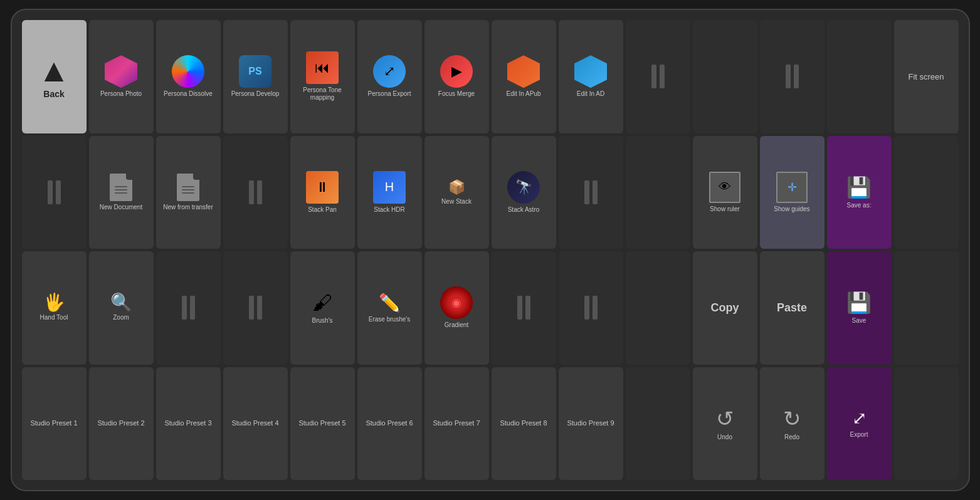  Describe the element at coordinates (927, 308) in the screenshot. I see `separator-r3c14` at that location.